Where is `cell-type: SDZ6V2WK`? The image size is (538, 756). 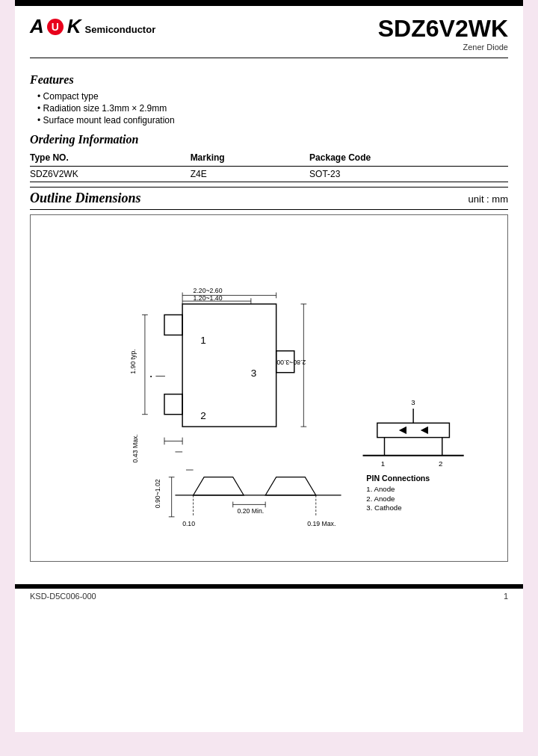
cell-type: SDZ6V2WK is located at coordinates (111, 175).